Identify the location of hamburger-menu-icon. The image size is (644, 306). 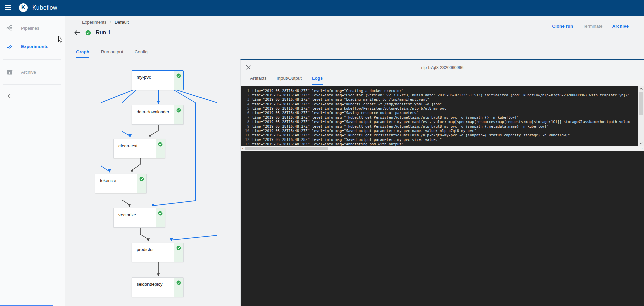
(8, 8).